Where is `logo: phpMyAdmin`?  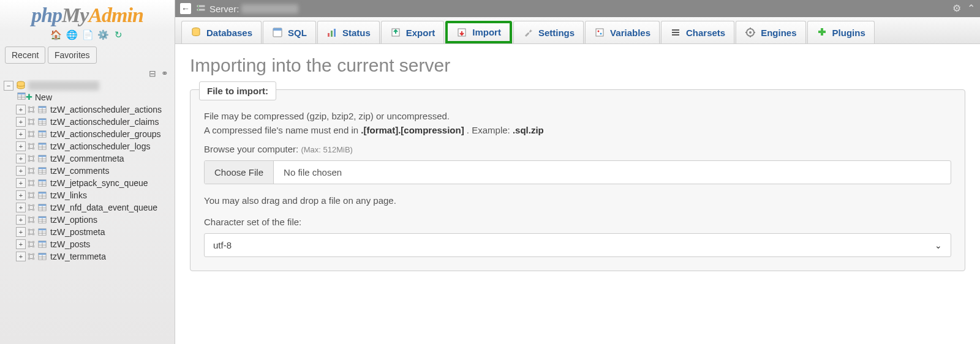
logo: phpMyAdmin is located at coordinates (87, 14).